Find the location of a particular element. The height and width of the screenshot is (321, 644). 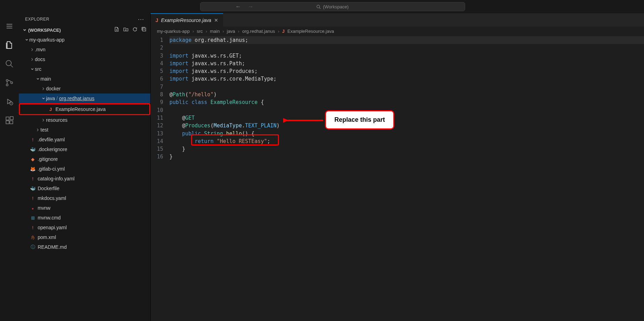

file-mvnw: ⬥mvnw is located at coordinates (84, 208).